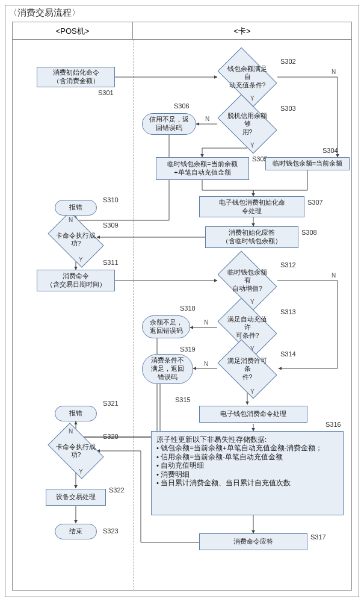 The height and width of the screenshot is (602, 364). Describe the element at coordinates (111, 262) in the screenshot. I see `label-s311: S311` at that location.